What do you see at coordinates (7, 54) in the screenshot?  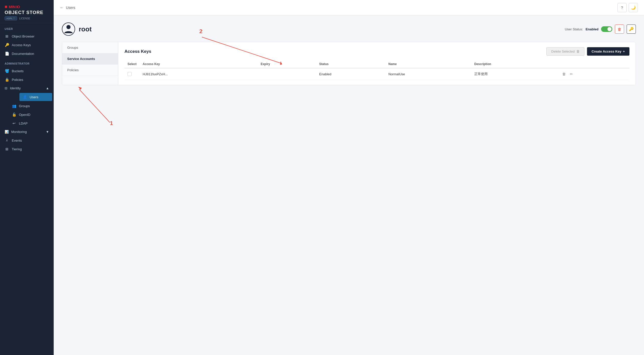 I see `doc-icon: 📄` at bounding box center [7, 54].